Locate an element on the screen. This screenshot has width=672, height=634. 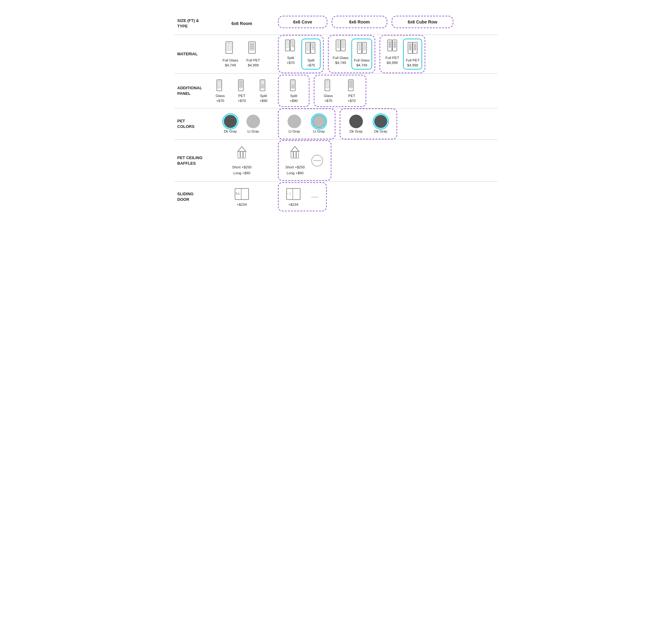
material-g1-split1-price: +$70 is located at coordinates (291, 63).